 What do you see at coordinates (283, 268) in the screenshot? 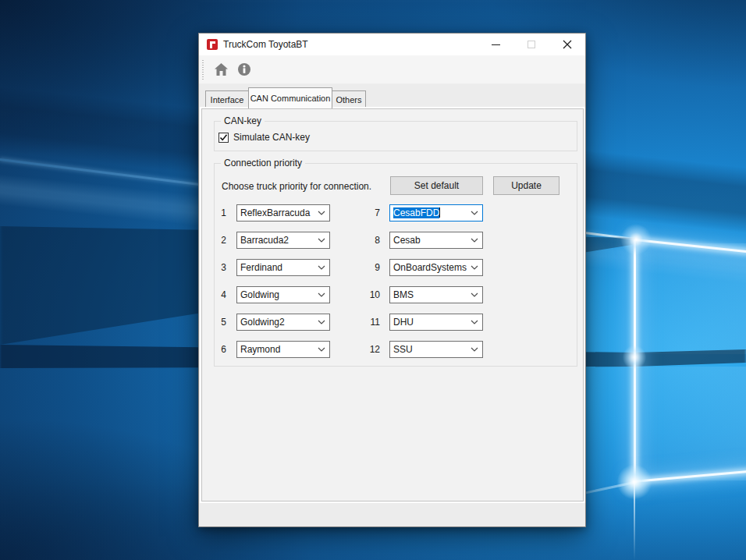
I see `truck-priority-combo-3: Ferdinand` at bounding box center [283, 268].